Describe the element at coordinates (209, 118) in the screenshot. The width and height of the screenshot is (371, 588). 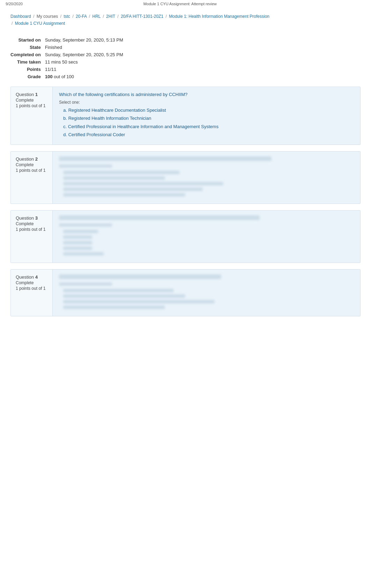
I see `option-1b: b. Registered Health Information Technic…` at that location.